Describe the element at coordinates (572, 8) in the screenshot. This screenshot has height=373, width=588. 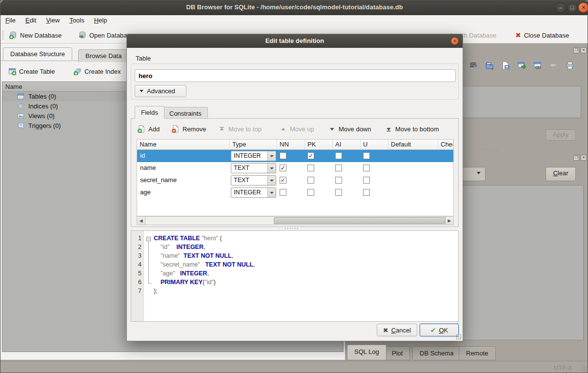
I see `maximize-icon: □` at that location.